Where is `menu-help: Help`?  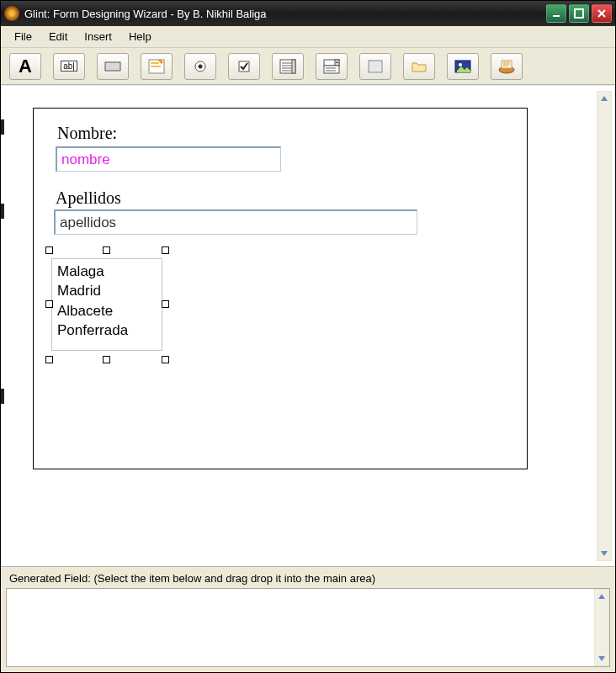 menu-help: Help is located at coordinates (140, 37).